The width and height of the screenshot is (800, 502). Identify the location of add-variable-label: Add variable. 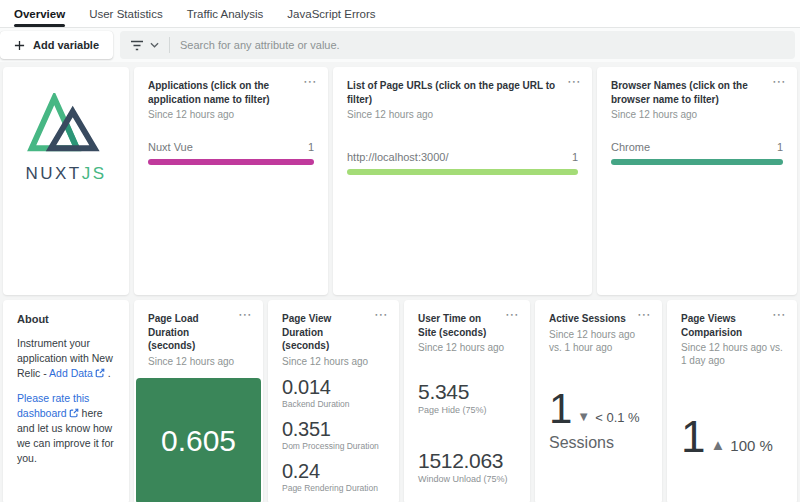
(66, 45).